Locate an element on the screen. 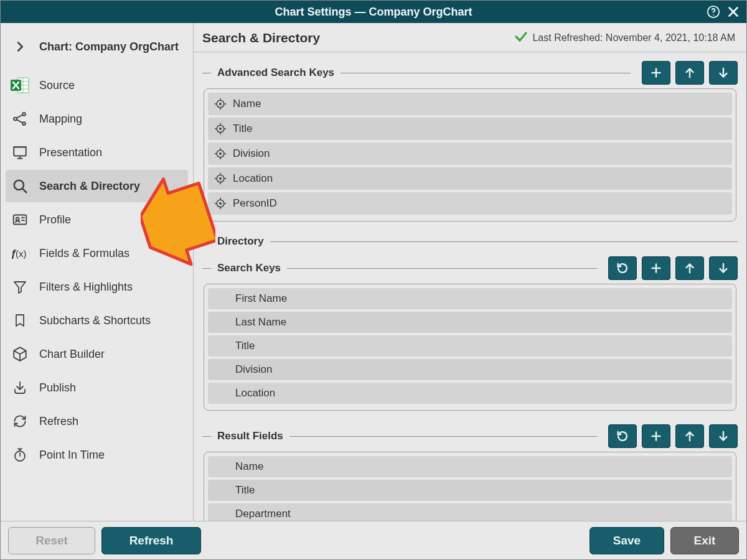 This screenshot has width=747, height=560. sidebar-item-chart-root: Chart: Company OrgChart is located at coordinates (97, 47).